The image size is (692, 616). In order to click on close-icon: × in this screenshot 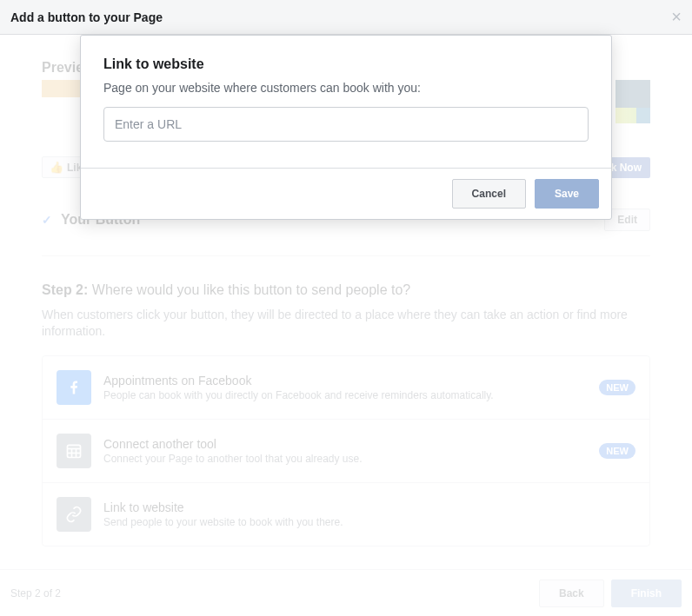, I will do `click(676, 17)`.